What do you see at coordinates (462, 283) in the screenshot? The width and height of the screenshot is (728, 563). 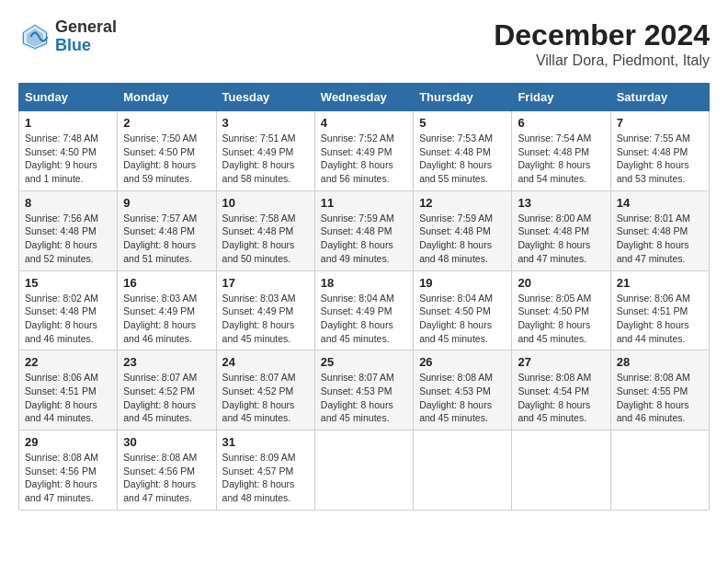 I see `day-number: 19` at bounding box center [462, 283].